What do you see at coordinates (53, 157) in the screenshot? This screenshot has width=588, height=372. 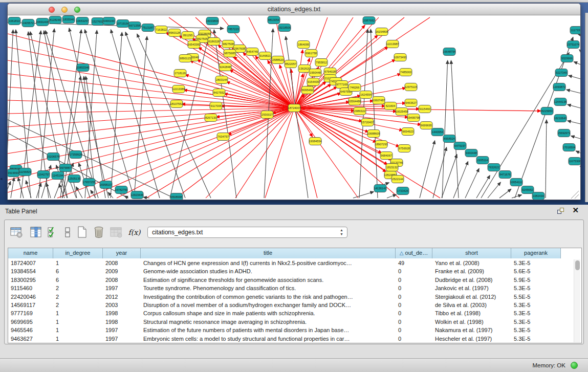 I see `graph-node: 20206576` at bounding box center [53, 157].